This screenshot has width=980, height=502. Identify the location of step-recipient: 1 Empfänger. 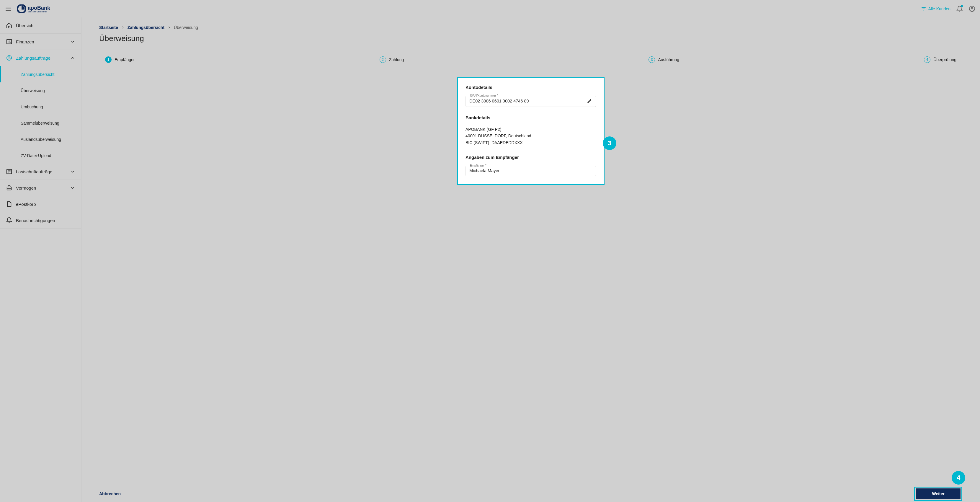
(120, 59).